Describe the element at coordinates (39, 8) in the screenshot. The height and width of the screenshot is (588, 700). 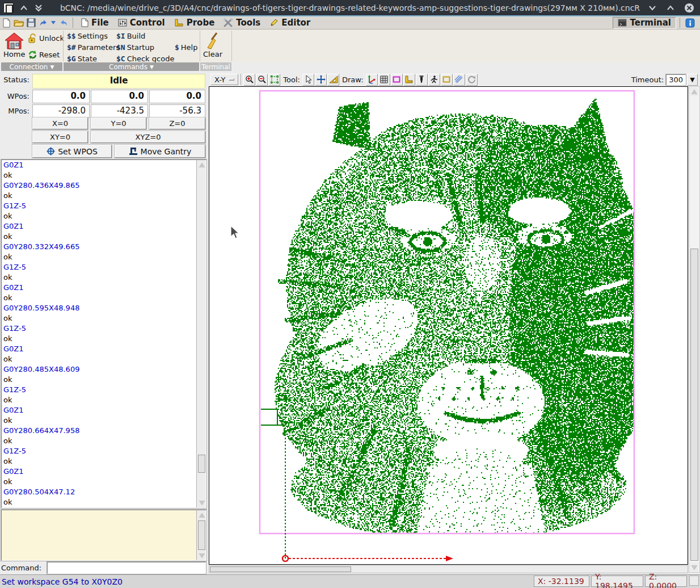
I see `shade-down-icon` at that location.